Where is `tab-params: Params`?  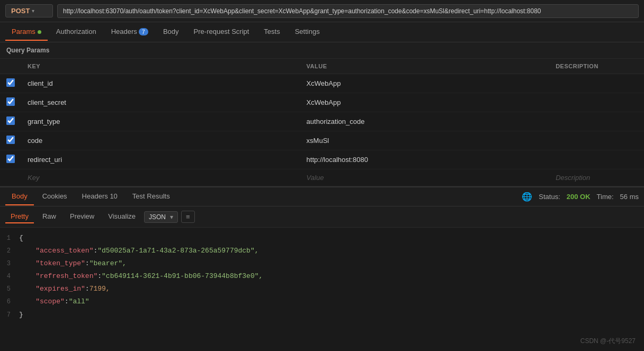 tab-params: Params is located at coordinates (26, 32).